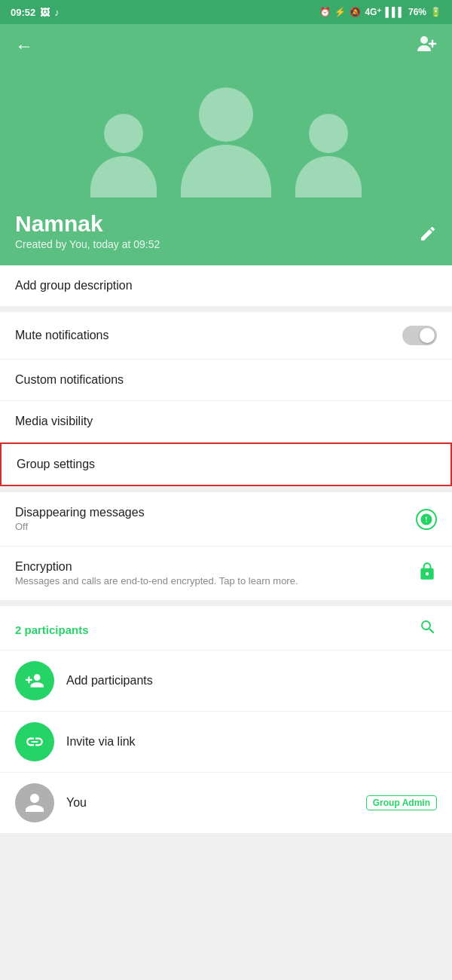 Image resolution: width=452 pixels, height=980 pixels. Describe the element at coordinates (328, 176) in the screenshot. I see `person-right-body` at that location.